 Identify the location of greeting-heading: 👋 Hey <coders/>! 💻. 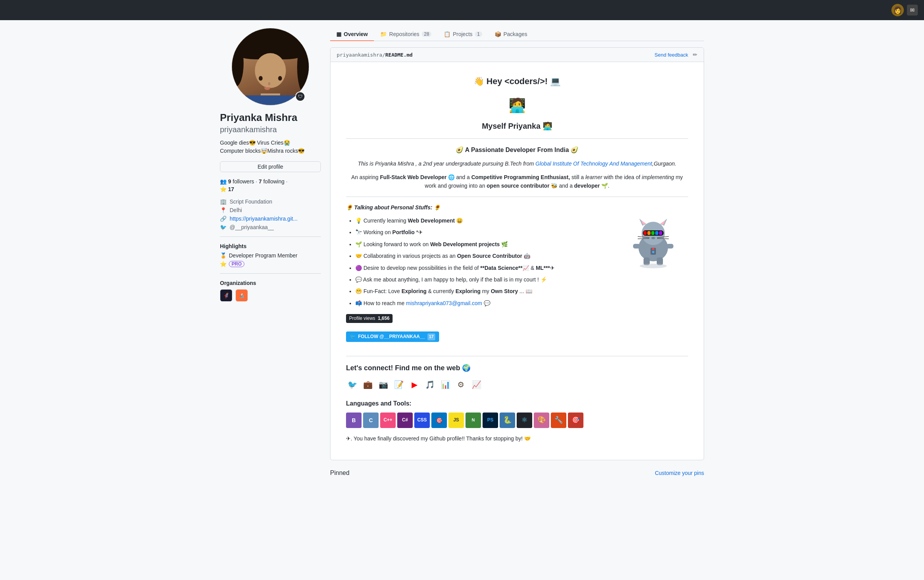
(517, 81).